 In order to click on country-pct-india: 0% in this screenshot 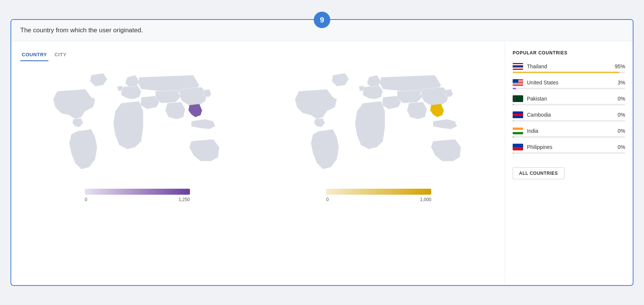, I will do `click(621, 131)`.